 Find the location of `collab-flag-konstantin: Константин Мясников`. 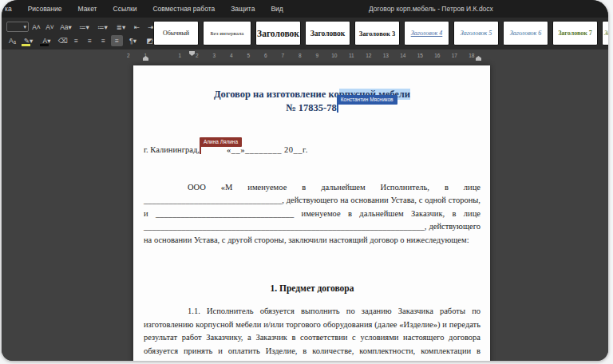

collab-flag-konstantin: Константин Мясников is located at coordinates (367, 100).